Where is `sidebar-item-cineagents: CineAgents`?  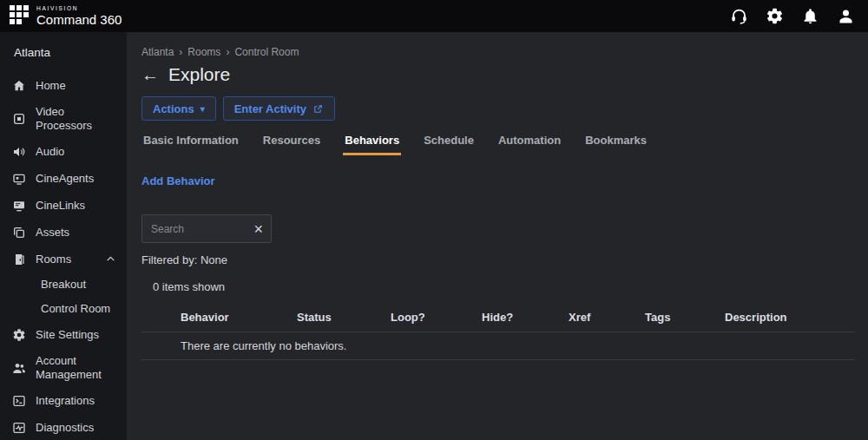 sidebar-item-cineagents: CineAgents is located at coordinates (63, 179).